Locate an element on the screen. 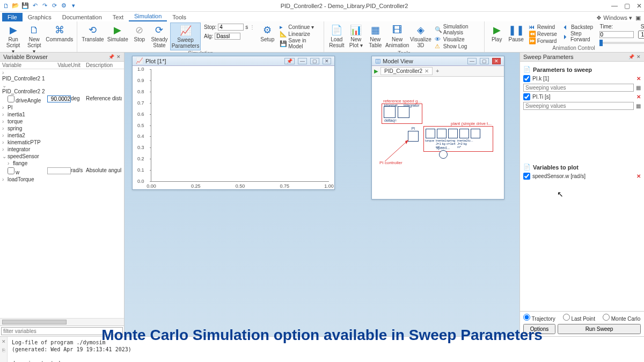  visualize-3d-button: ◈Visualize 3D is located at coordinates (421, 36).